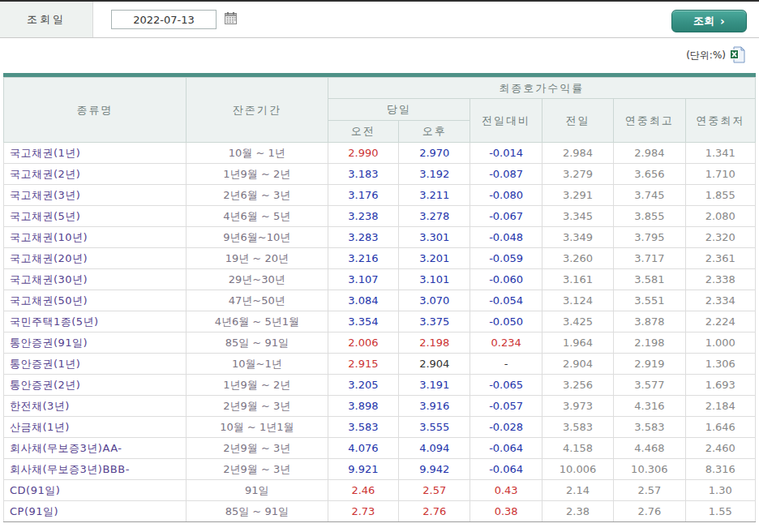 The width and height of the screenshot is (759, 532). Describe the element at coordinates (577, 364) in the screenshot. I see `cell-prev: 2.904` at that location.